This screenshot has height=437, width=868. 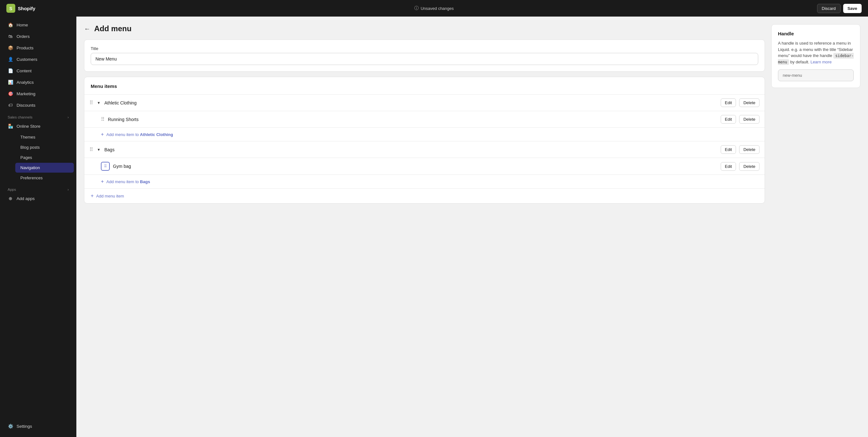 I want to click on svg-text: S, so click(x=11, y=9).